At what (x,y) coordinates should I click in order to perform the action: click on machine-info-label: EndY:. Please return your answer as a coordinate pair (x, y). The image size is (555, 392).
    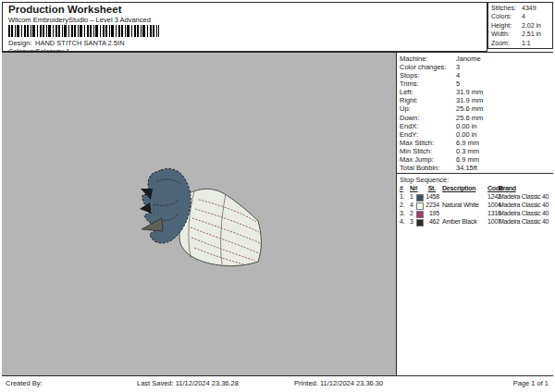
    Looking at the image, I should click on (409, 135).